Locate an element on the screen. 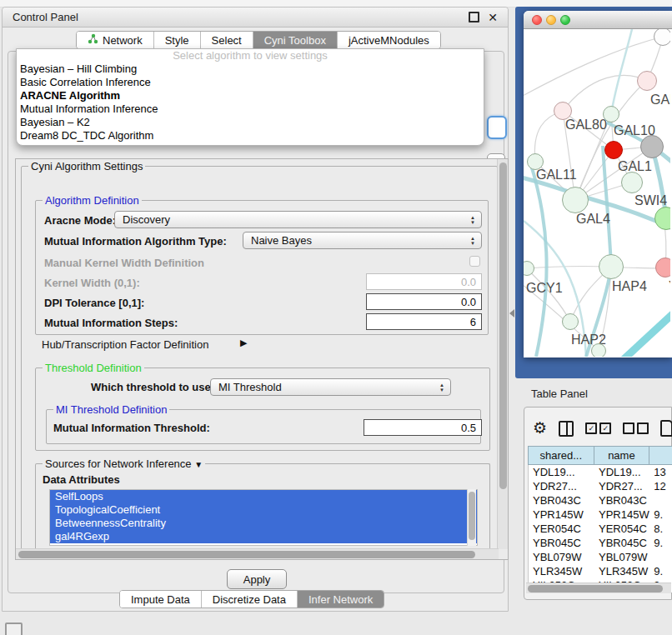  table-row: YPR145WYPR145W9. is located at coordinates (600, 515).